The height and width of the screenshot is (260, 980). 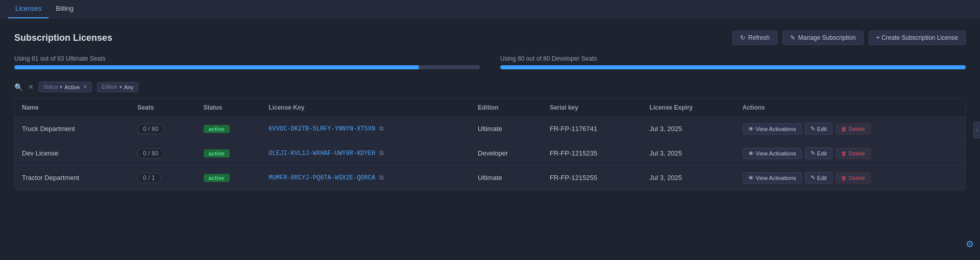 I want to click on cell-edition-0: Ultimate, so click(x=506, y=129).